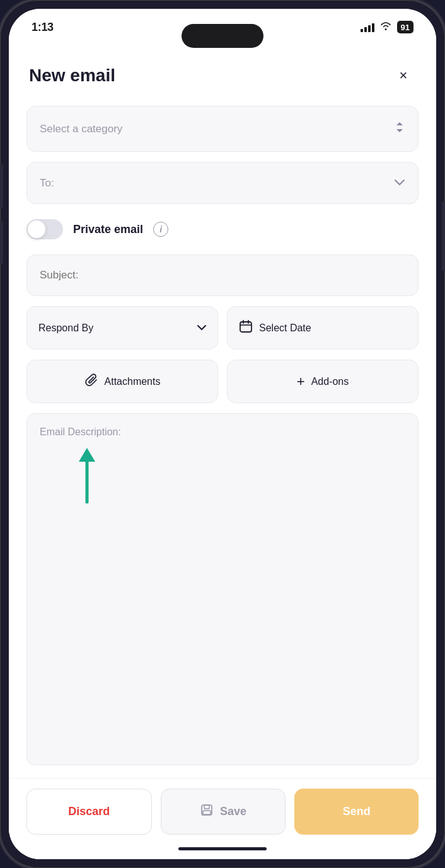 Image resolution: width=445 pixels, height=868 pixels. Describe the element at coordinates (387, 27) in the screenshot. I see `status-icons: 91` at that location.